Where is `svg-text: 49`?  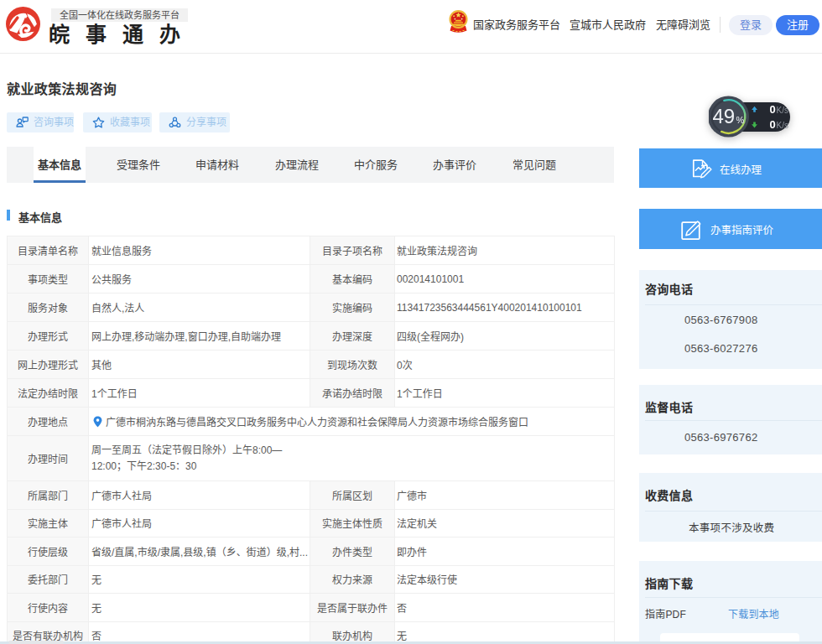
svg-text: 49 is located at coordinates (725, 116).